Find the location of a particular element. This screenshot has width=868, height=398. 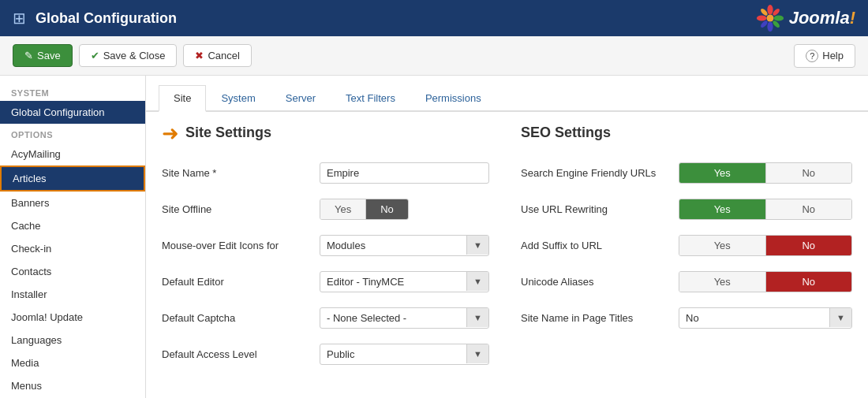

site-name-titles-select-wrap: No ▼ is located at coordinates (765, 318).